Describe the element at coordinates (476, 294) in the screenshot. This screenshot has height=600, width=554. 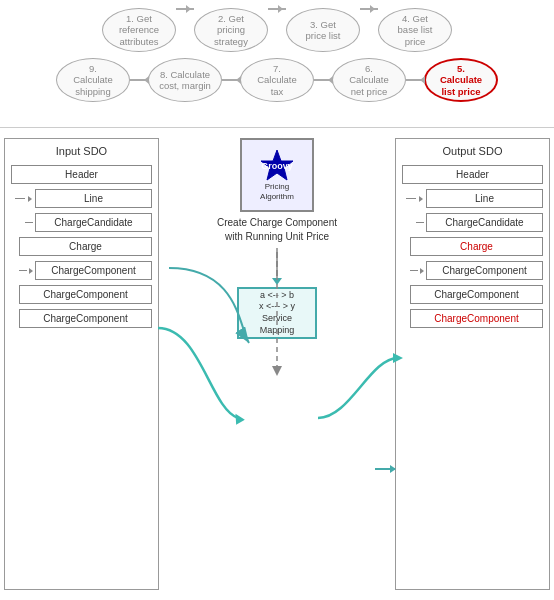
I see `sdo-output-chargecomponent2: ChargeComponent` at that location.